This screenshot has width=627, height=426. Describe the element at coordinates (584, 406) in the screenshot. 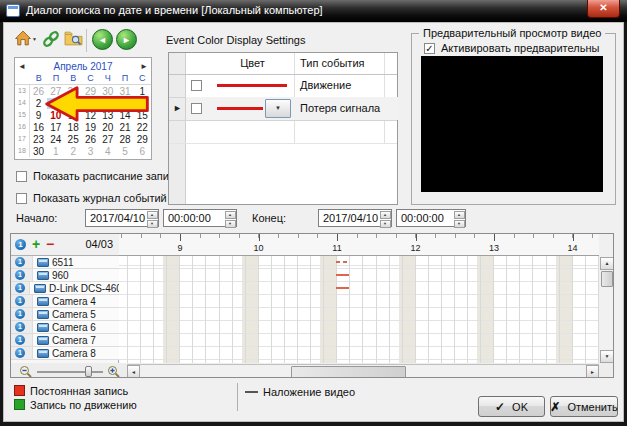

I see `cancel-button: ✗ Отменить` at that location.